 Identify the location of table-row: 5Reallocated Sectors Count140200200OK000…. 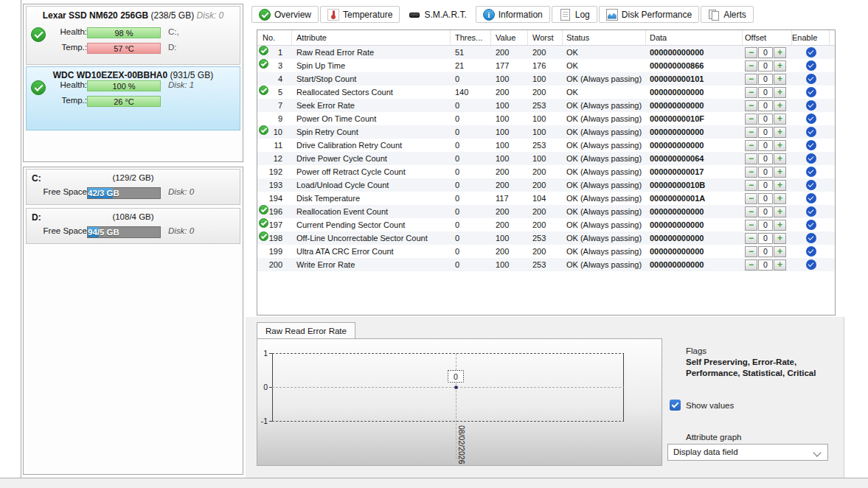
(546, 92).